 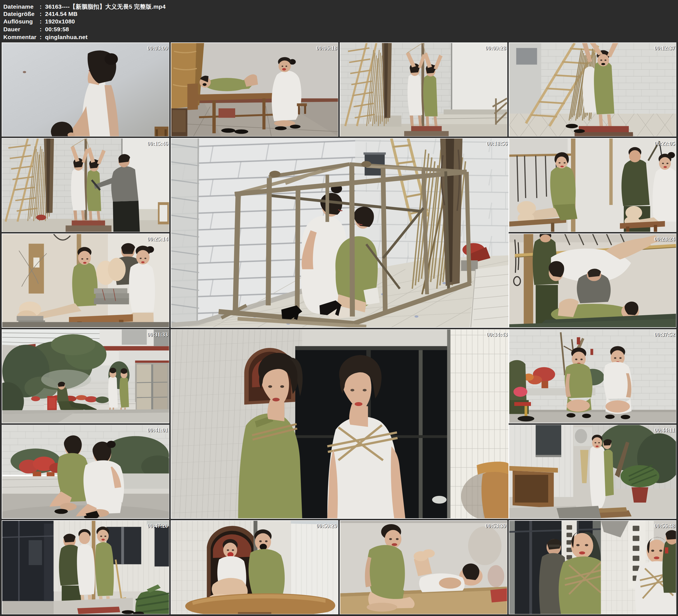 What do you see at coordinates (326, 48) in the screenshot?
I see `svg-text: 00:06:18` at bounding box center [326, 48].